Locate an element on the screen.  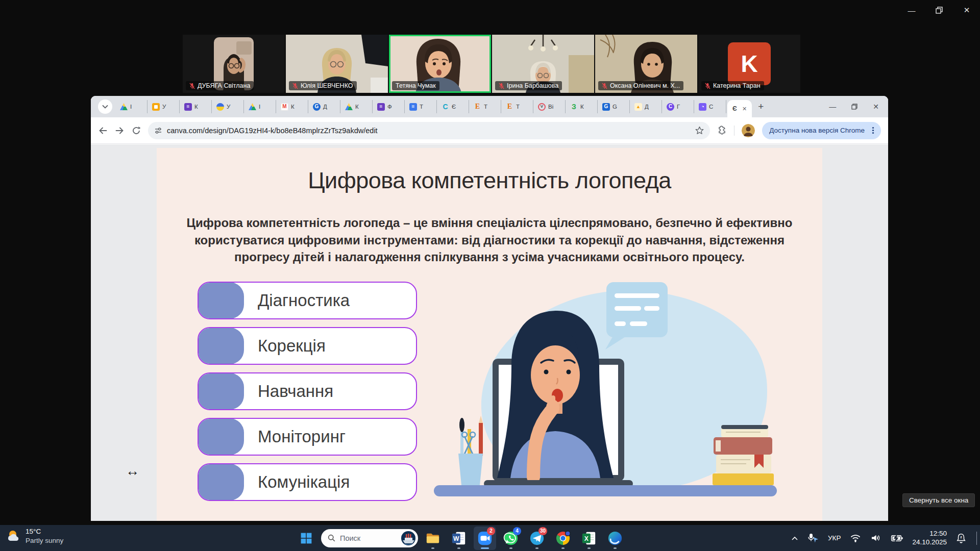
site-settings-icon is located at coordinates (158, 131).